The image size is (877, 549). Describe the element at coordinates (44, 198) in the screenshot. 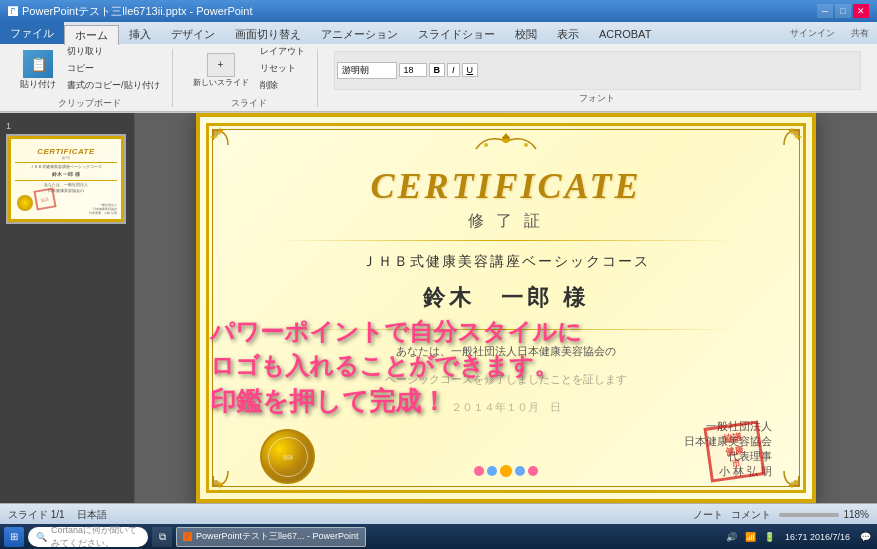

I see `cert-thumb-stamp: 協議` at that location.